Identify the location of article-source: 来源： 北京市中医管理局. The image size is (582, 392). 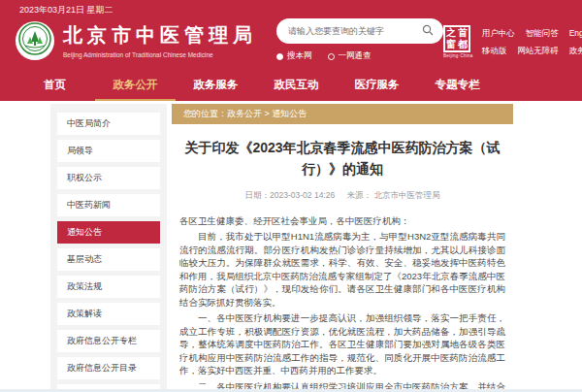
(394, 195).